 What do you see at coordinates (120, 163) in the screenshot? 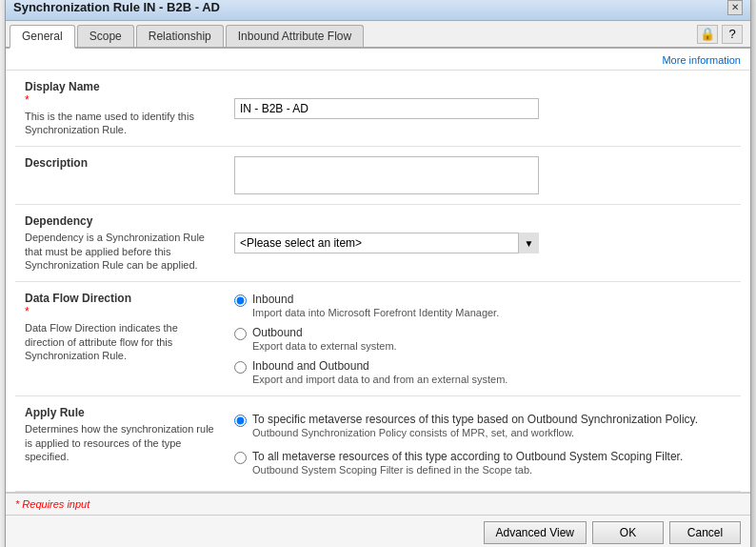
I see `description-label: Description` at bounding box center [120, 163].